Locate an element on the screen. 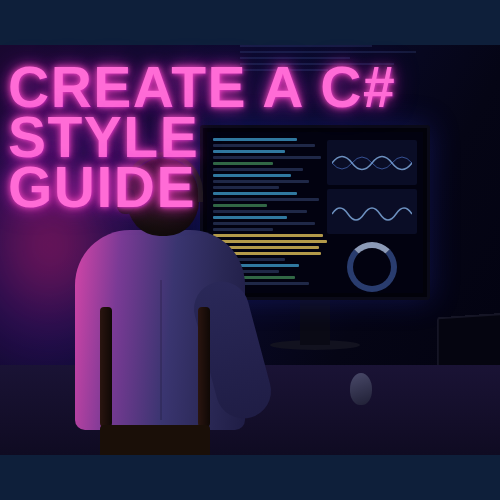 The width and height of the screenshot is (500, 500). monitor-stand is located at coordinates (315, 322).